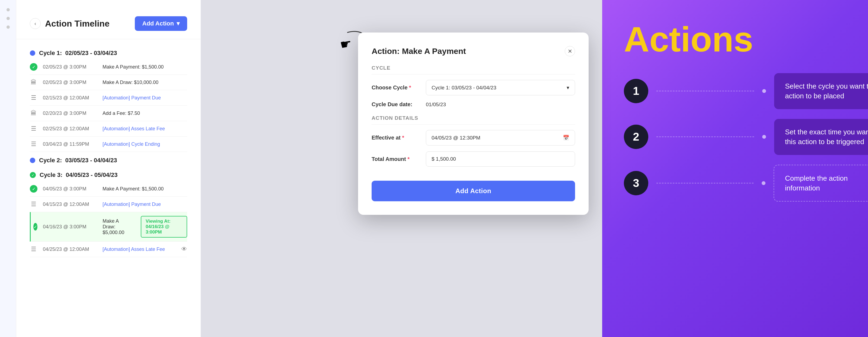 This screenshot has width=868, height=337. I want to click on actions-title: Actions, so click(689, 39).